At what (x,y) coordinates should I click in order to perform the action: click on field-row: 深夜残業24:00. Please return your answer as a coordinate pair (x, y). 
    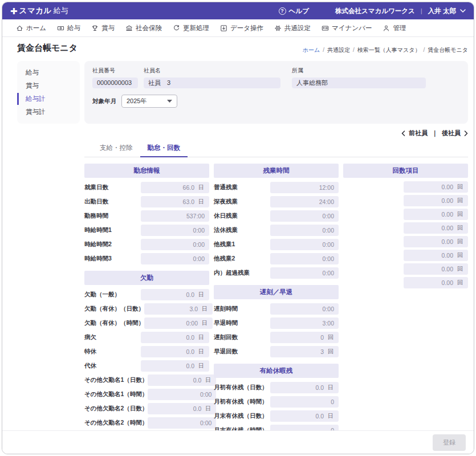
    Looking at the image, I should click on (276, 202).